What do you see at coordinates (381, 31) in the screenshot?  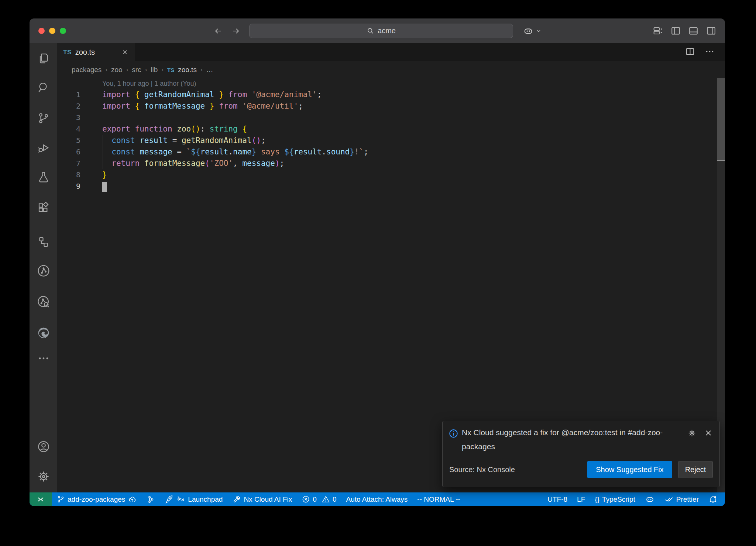 I see `command-center-search: acme` at bounding box center [381, 31].